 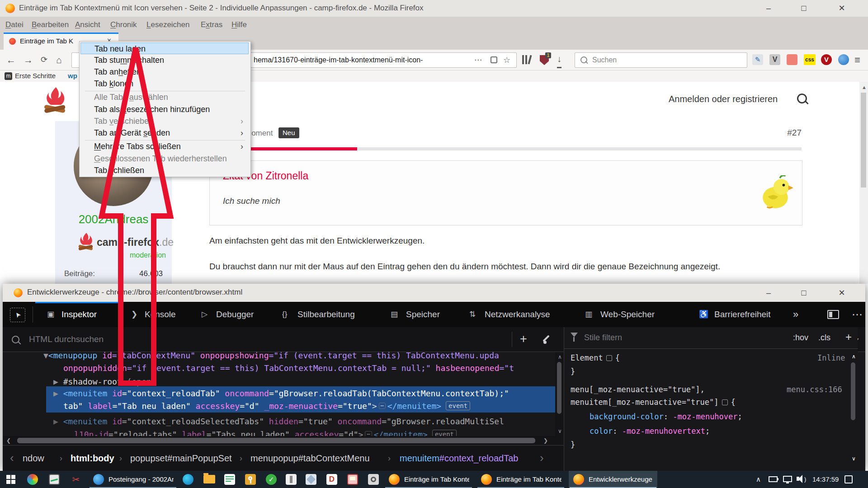 What do you see at coordinates (831, 358) in the screenshot?
I see `rule-source-inline: Inline` at bounding box center [831, 358].